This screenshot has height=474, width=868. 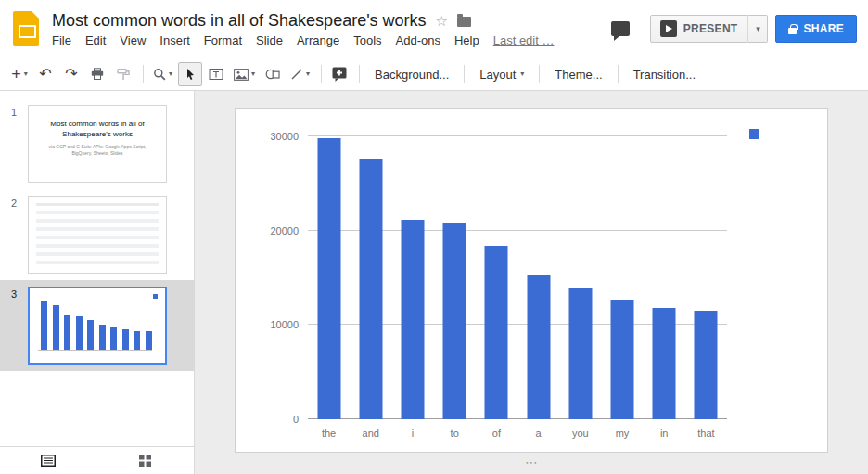 I want to click on y-axis-tick-label: 0, so click(x=296, y=419).